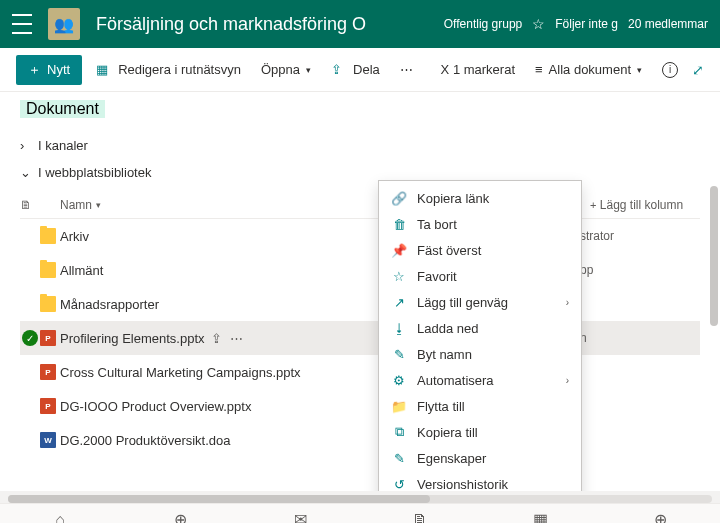 The image size is (720, 523). Describe the element at coordinates (49, 70) in the screenshot. I see `new-button: ＋ Nytt` at that location.